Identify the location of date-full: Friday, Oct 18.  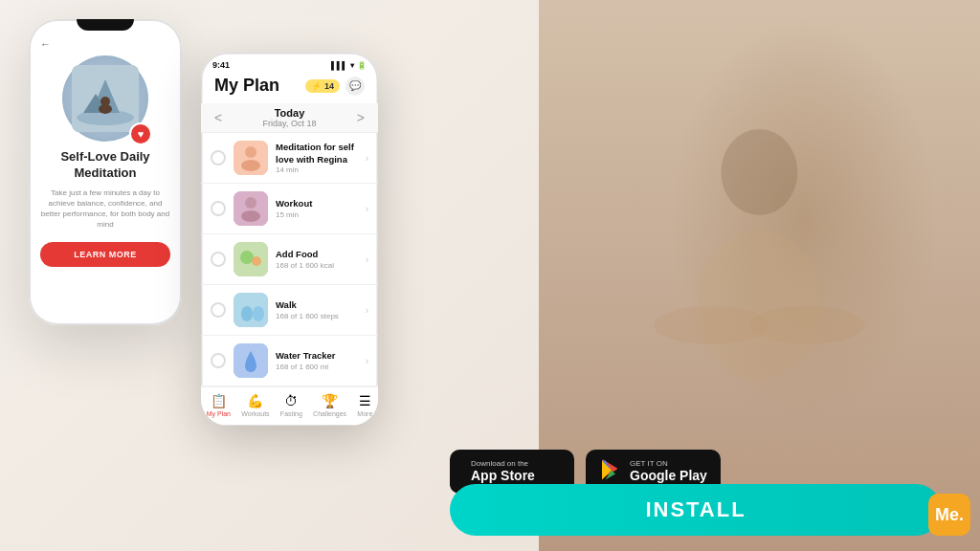
(290, 123).